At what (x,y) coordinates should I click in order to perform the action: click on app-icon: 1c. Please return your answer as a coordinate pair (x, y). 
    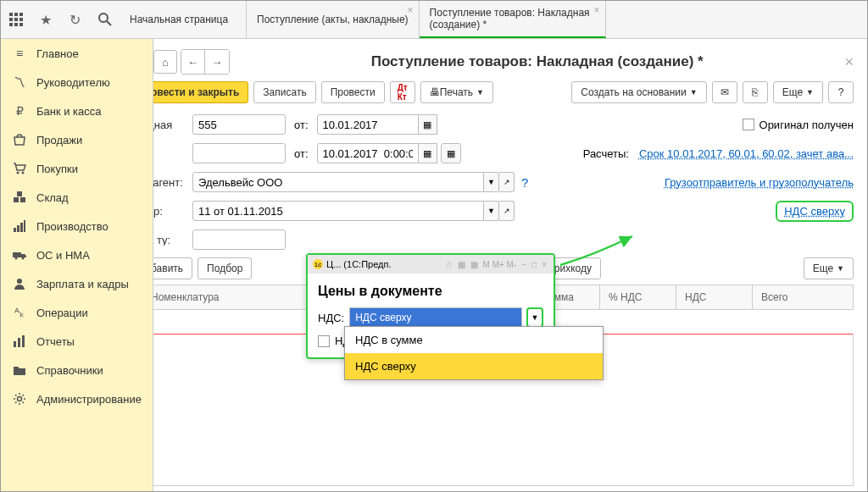
    Looking at the image, I should click on (318, 264).